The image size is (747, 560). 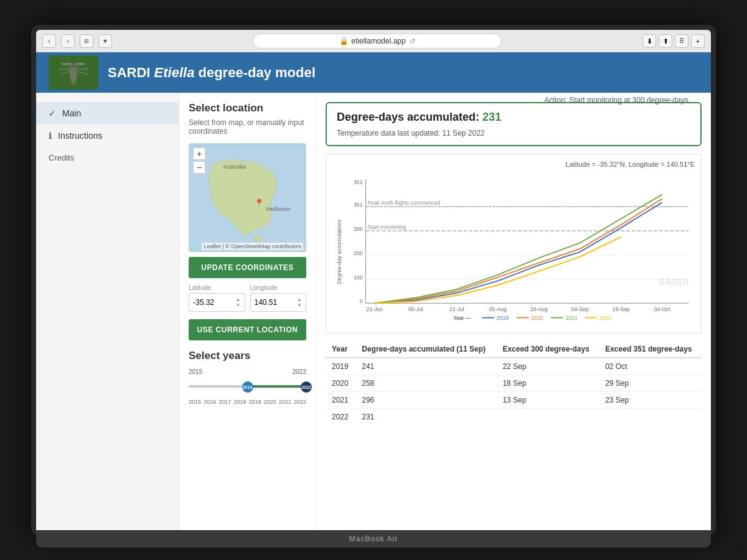 I want to click on url-bar: 🔒 etiellamodel.app ↺, so click(x=377, y=41).